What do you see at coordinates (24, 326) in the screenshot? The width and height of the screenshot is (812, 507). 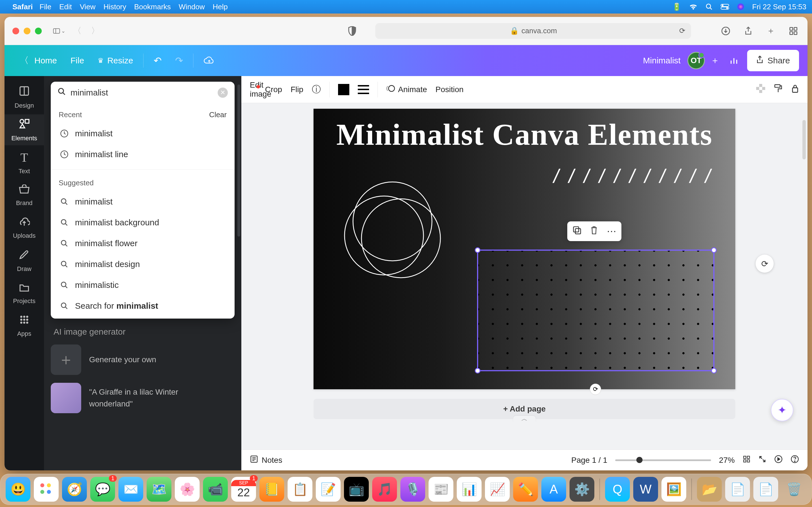 I see `rail-apps: Apps` at bounding box center [24, 326].